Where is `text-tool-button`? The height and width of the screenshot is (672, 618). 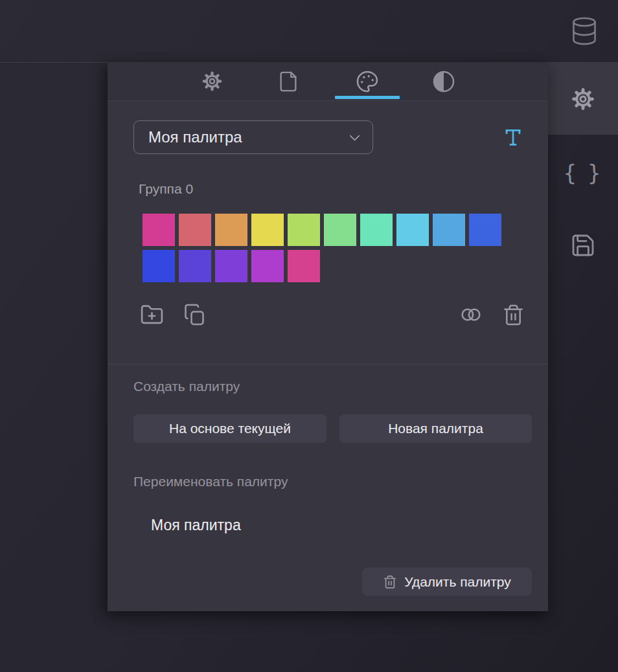 text-tool-button is located at coordinates (513, 137).